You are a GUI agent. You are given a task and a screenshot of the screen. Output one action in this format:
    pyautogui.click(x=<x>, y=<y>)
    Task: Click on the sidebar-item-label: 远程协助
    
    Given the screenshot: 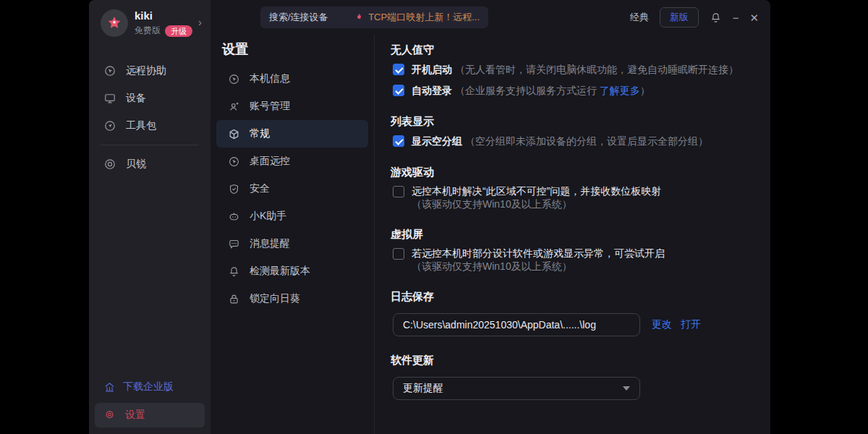 What is the action you would take?
    pyautogui.click(x=146, y=71)
    